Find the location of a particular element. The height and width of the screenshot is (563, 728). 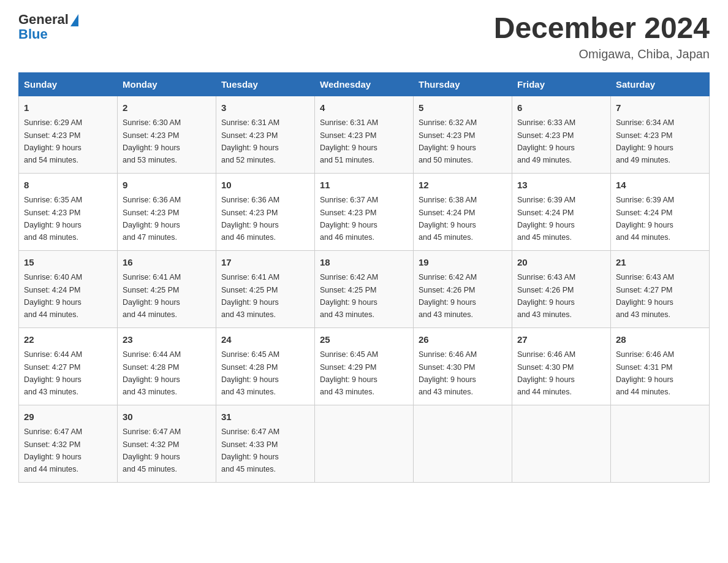

day-number: 17 is located at coordinates (265, 262).